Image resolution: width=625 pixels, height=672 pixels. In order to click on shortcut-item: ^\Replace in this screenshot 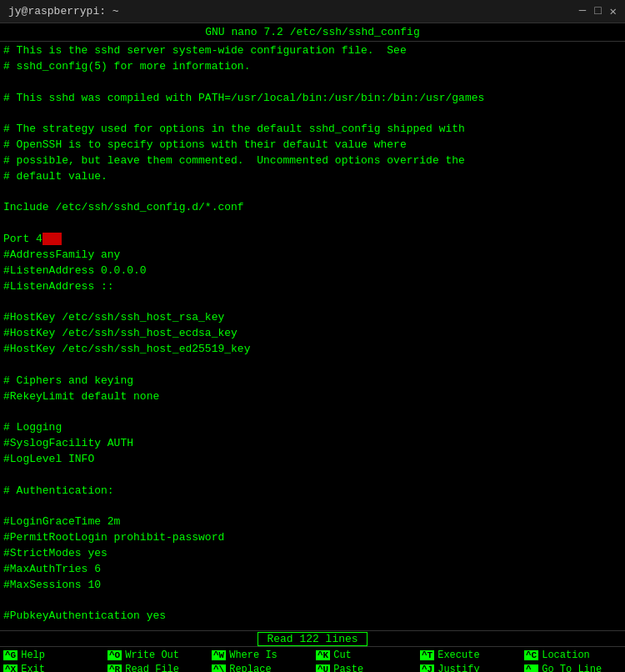, I will do `click(262, 667)`.